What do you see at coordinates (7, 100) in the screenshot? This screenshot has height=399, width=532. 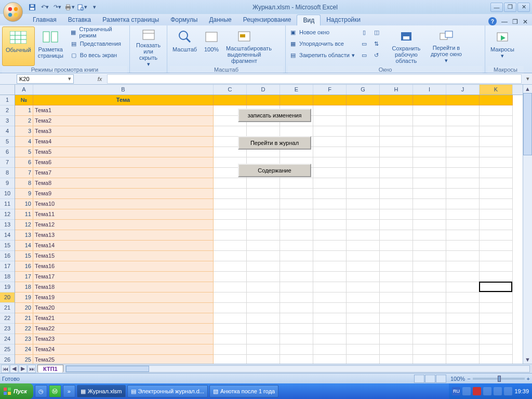 I see `row-header: 1` at bounding box center [7, 100].